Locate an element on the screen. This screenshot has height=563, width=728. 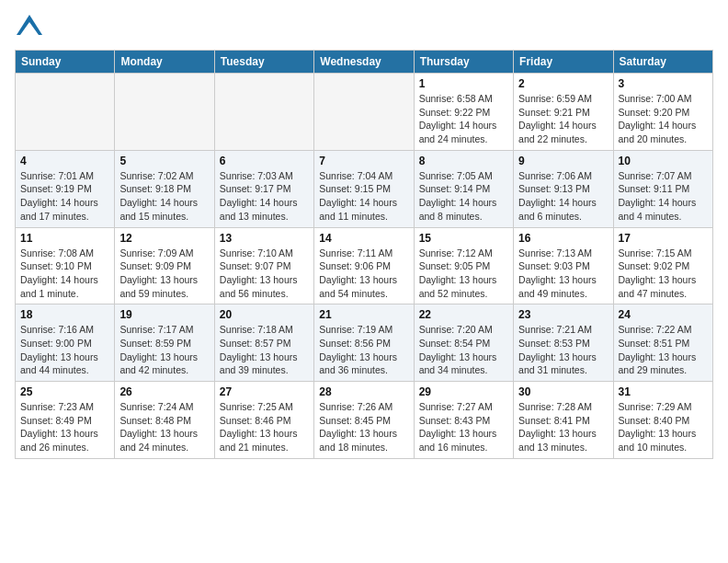
day-info: Sunrise: 7:25 AMSunset: 8:46 PMDaylight:… is located at coordinates (265, 427).